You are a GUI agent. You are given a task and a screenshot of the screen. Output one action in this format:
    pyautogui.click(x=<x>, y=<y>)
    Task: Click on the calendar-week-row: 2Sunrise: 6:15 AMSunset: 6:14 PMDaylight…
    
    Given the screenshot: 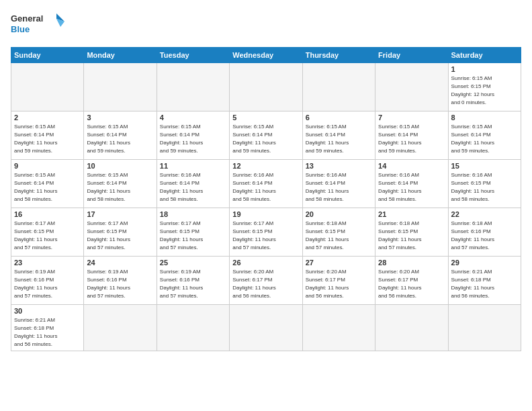 What is the action you would take?
    pyautogui.click(x=266, y=136)
    